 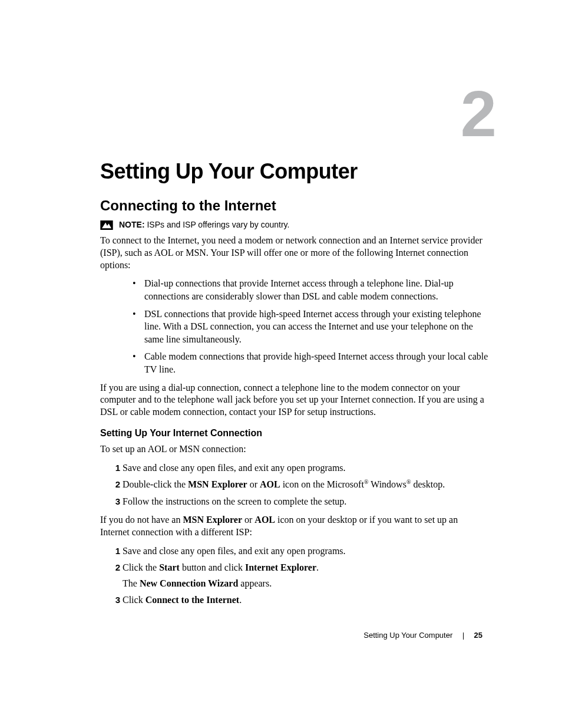 What do you see at coordinates (423, 635) in the screenshot?
I see `page-footer: Setting Up Your Computer 25` at bounding box center [423, 635].